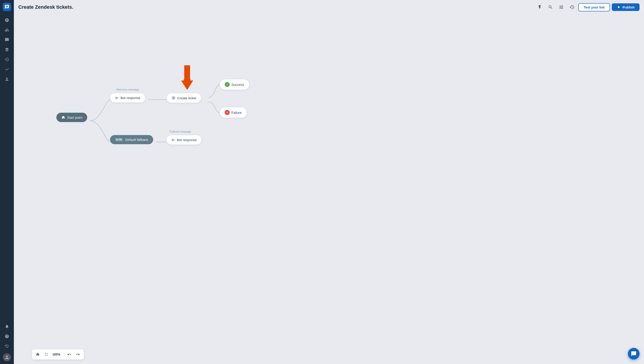 The image size is (644, 364). What do you see at coordinates (7, 30) in the screenshot?
I see `sidebar-item-contacts` at bounding box center [7, 30].